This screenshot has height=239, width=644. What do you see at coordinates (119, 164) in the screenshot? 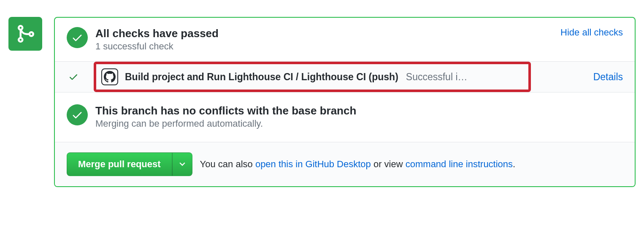
I see `merge-pull-request-button: Merge pull request` at bounding box center [119, 164].